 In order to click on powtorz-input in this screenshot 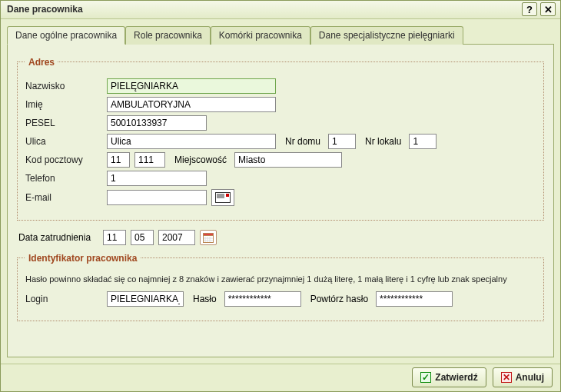, I will do `click(414, 299)`.